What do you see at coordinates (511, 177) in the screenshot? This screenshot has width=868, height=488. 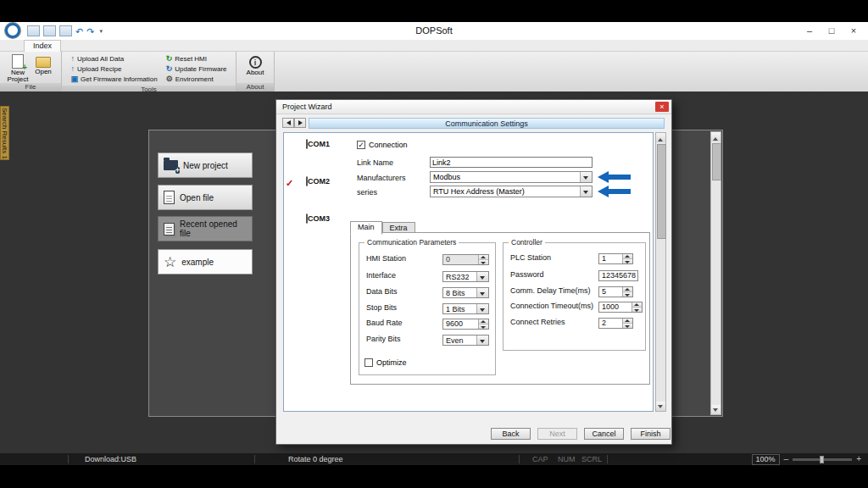 I see `manufacturers-select: Modbus` at bounding box center [511, 177].